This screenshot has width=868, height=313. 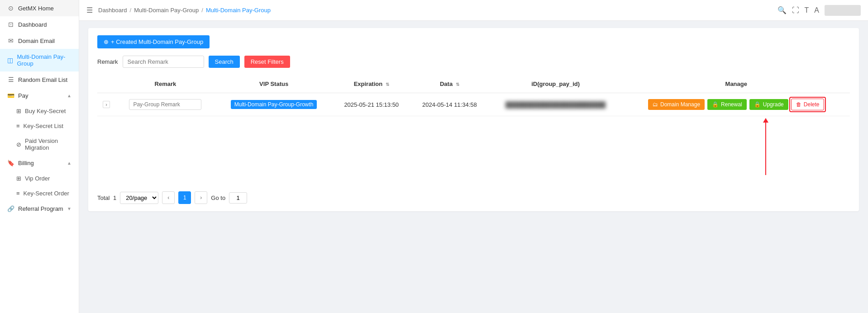 I want to click on sidebar-sub-label: Vip Order, so click(x=37, y=178).